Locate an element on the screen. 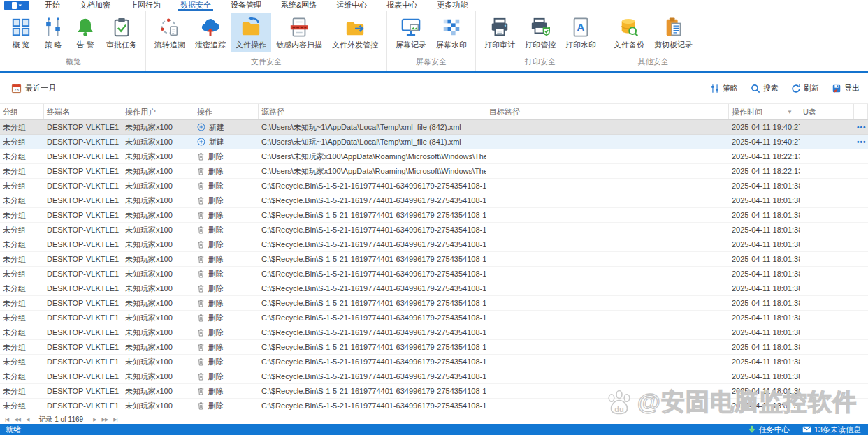  menu-tab-data-security: 数据安全 is located at coordinates (196, 6).